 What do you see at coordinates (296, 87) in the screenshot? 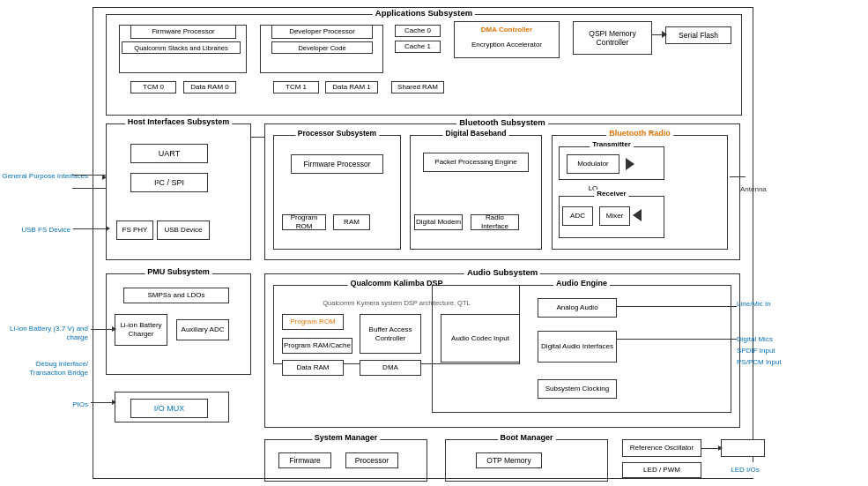
I see `tcm1-box: TCM 1` at bounding box center [296, 87].